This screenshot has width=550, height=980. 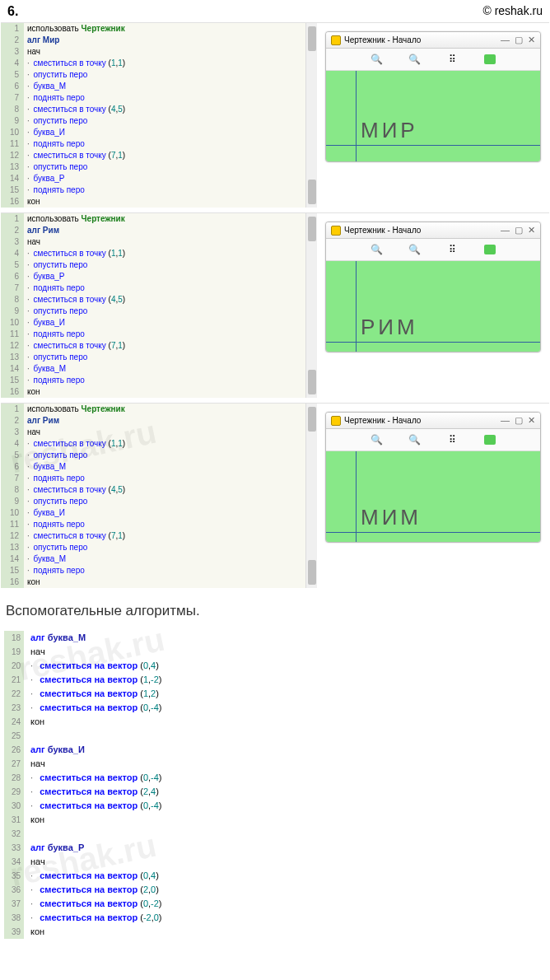 I want to click on line-number: 30, so click(x=14, y=805).